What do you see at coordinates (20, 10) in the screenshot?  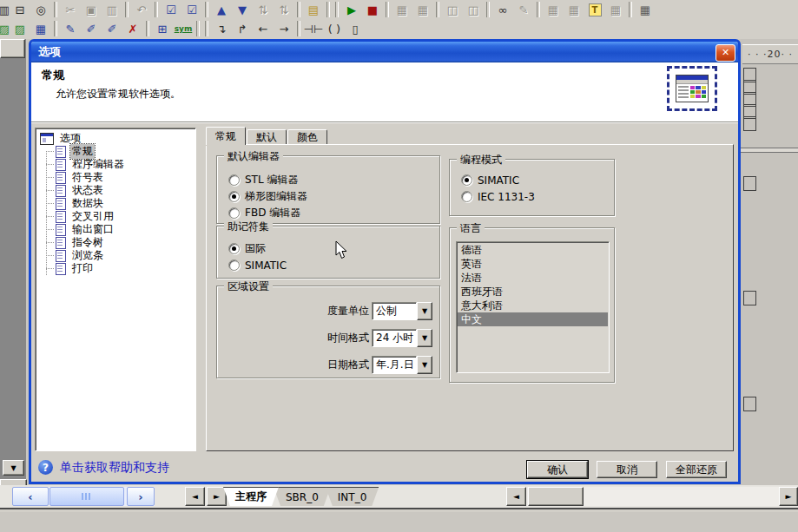 I see `print-icon: ⊟` at bounding box center [20, 10].